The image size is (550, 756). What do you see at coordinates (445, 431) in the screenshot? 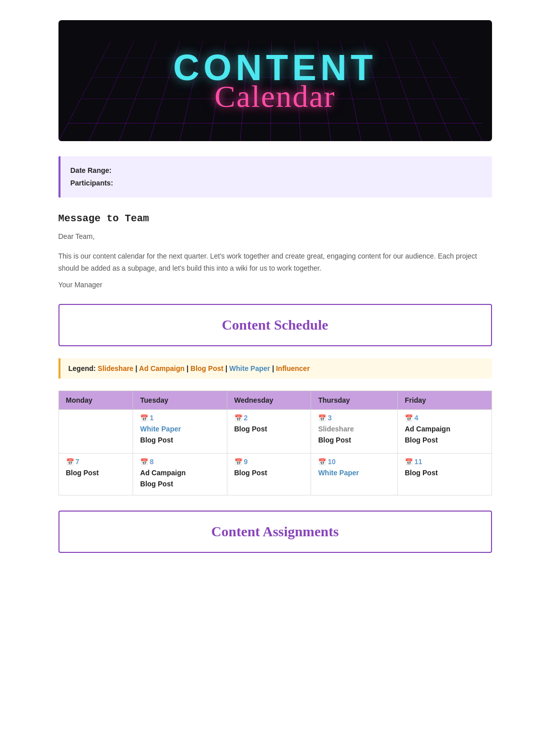
I see `calendar-cell: 📅4Ad CampaignBlog Post` at bounding box center [445, 431].